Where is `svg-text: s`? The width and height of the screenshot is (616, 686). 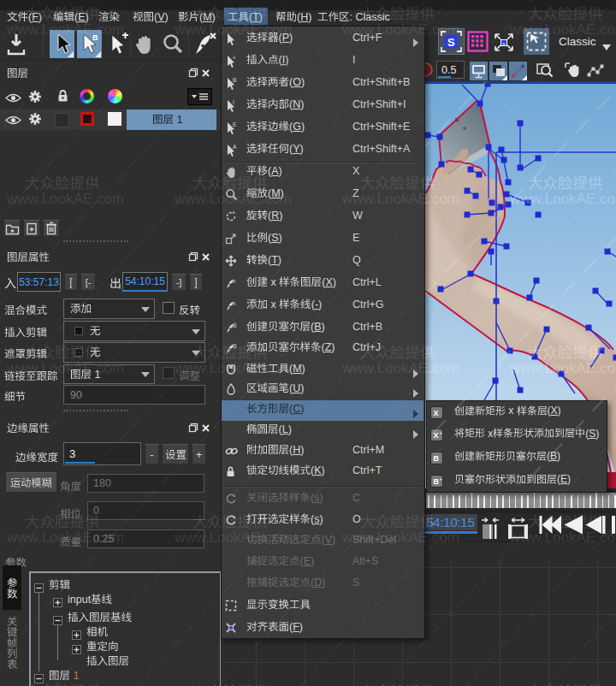 svg-text: s is located at coordinates (503, 44).